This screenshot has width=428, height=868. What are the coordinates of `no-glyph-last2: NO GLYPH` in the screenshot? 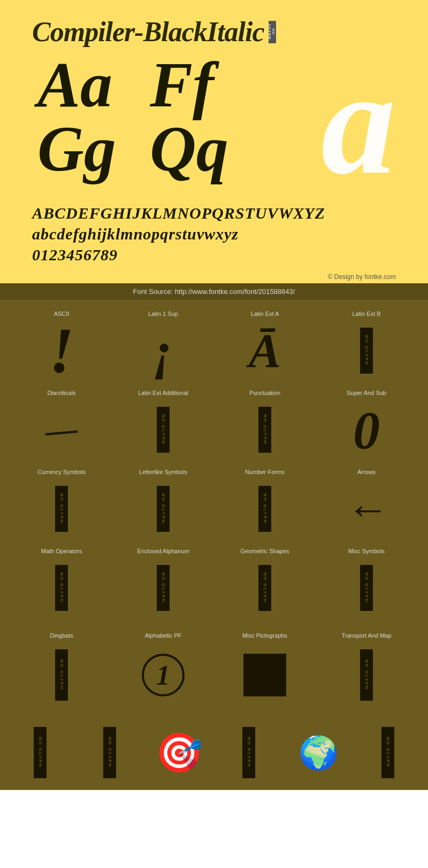 It's located at (110, 753).